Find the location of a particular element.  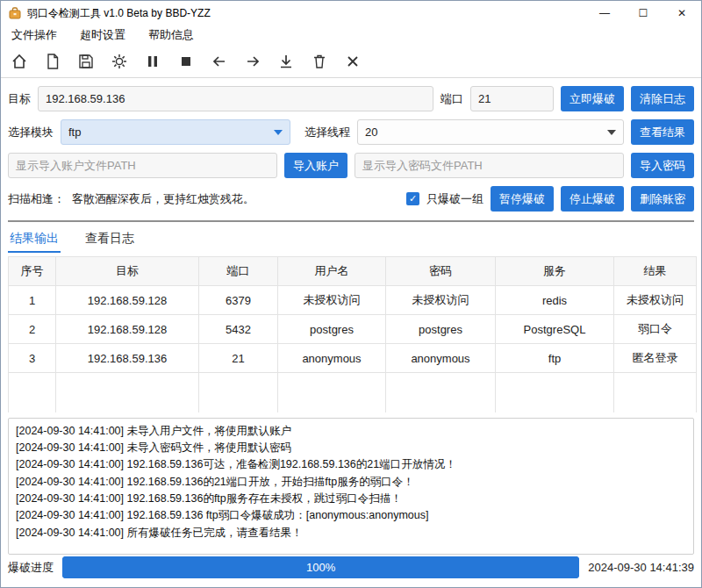

target-row: 目标 192.168.59.136 端口 21 立即爆破 清除日志 is located at coordinates (351, 98).